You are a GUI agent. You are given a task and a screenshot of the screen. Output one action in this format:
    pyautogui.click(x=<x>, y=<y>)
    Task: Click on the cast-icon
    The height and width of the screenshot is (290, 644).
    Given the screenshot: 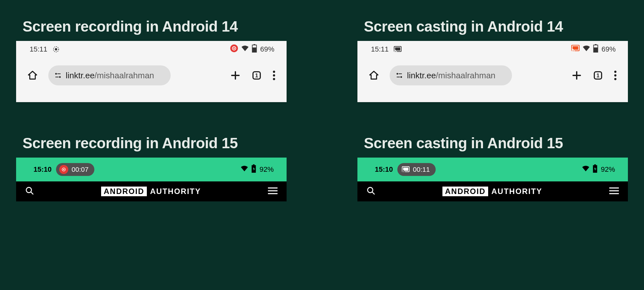 What is the action you would take?
    pyautogui.click(x=405, y=169)
    